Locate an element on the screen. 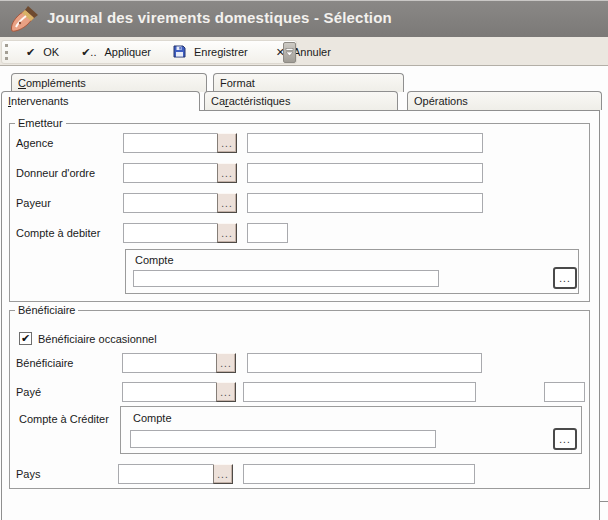  emetteur-compte-browse-button: ... is located at coordinates (565, 278).